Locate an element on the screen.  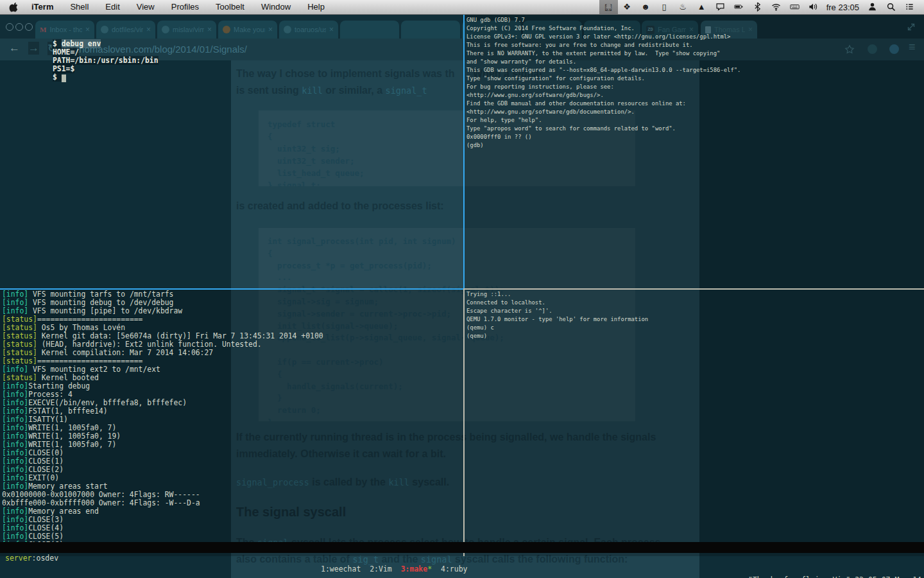
menubar-item-window: Window is located at coordinates (276, 7).